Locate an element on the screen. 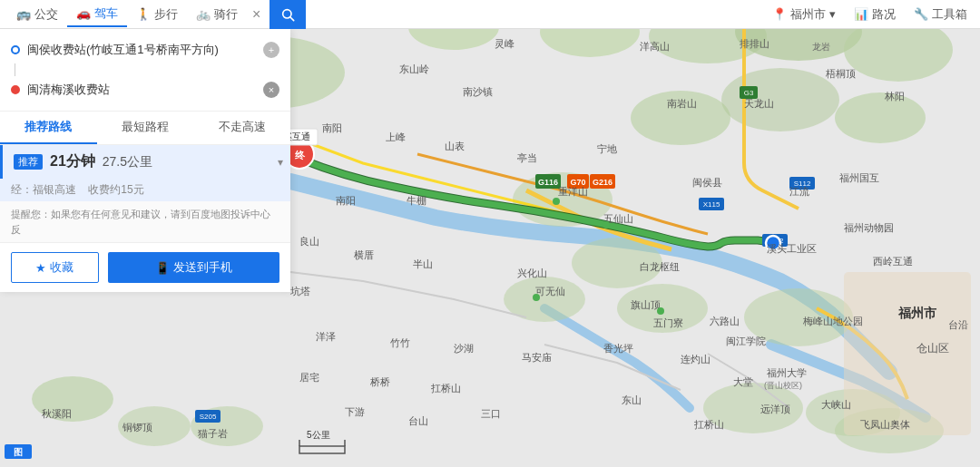  star-icon: ★ is located at coordinates (41, 268).